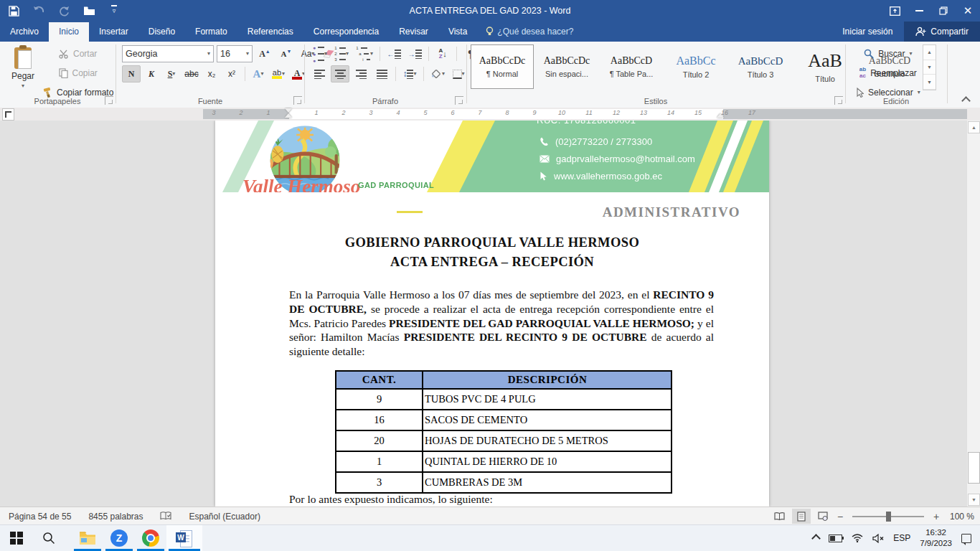  What do you see at coordinates (341, 54) in the screenshot?
I see `numbering-button: 123▾` at bounding box center [341, 54].